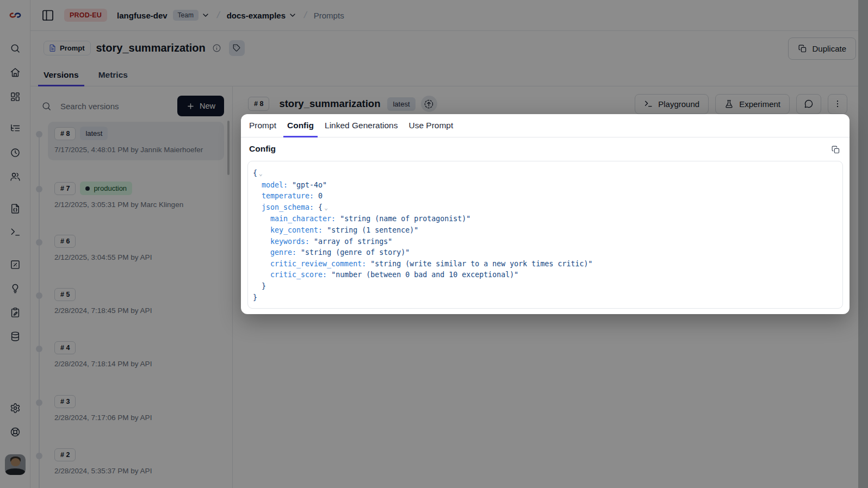  I want to click on config-section-title: Config, so click(262, 149).